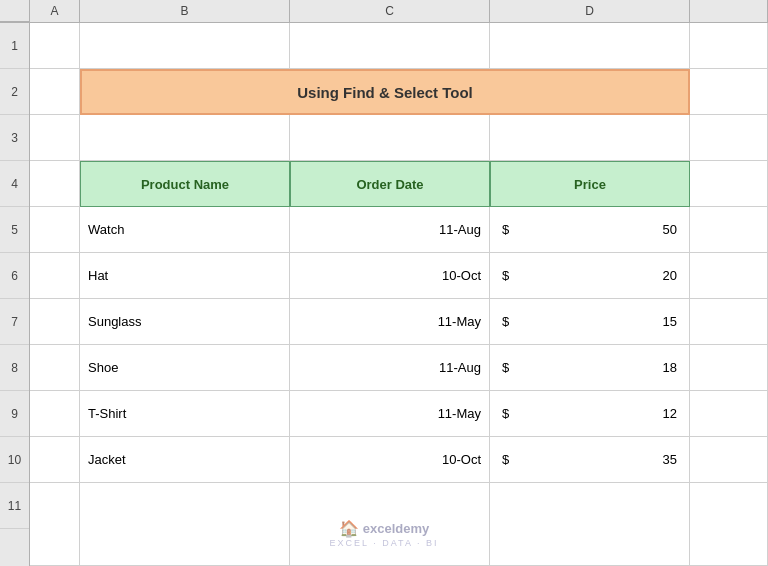  I want to click on col-header-e, so click(729, 11).